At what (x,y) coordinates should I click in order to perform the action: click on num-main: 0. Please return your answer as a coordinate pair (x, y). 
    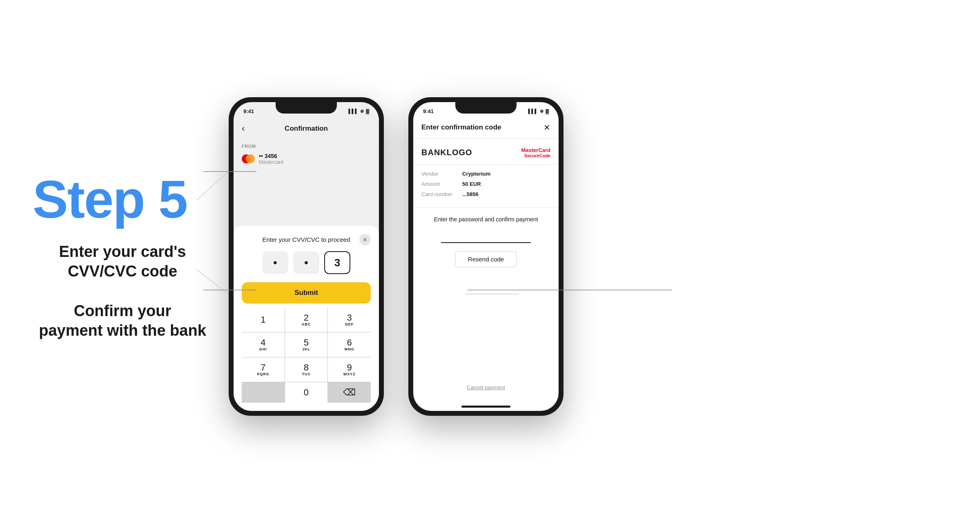
    Looking at the image, I should click on (306, 393).